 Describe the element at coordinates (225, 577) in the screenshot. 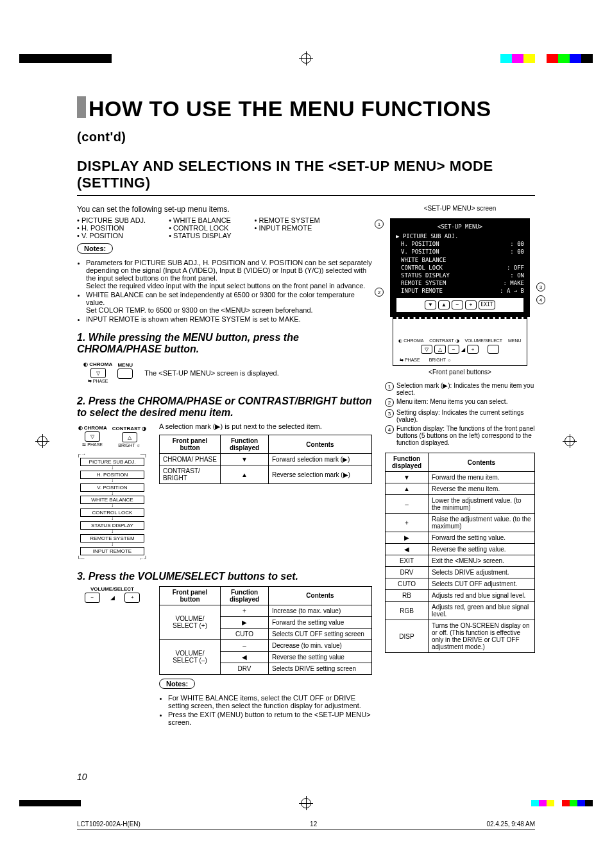

I see `step-3-heading: 3. Press the VOLUME/SELECT buttons to se…` at that location.